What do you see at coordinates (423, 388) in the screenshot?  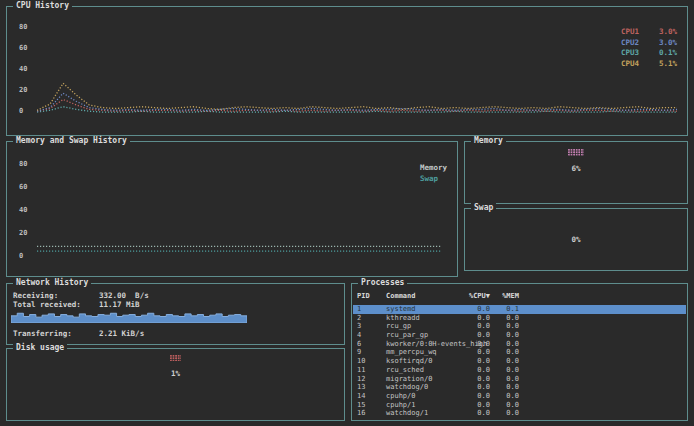 I see `process-command: watchdog/0` at bounding box center [423, 388].